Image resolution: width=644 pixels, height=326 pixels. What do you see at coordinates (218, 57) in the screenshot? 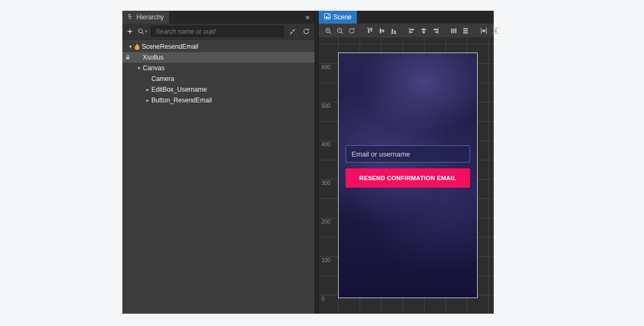
I see `tree-row: Xsollus` at bounding box center [218, 57].